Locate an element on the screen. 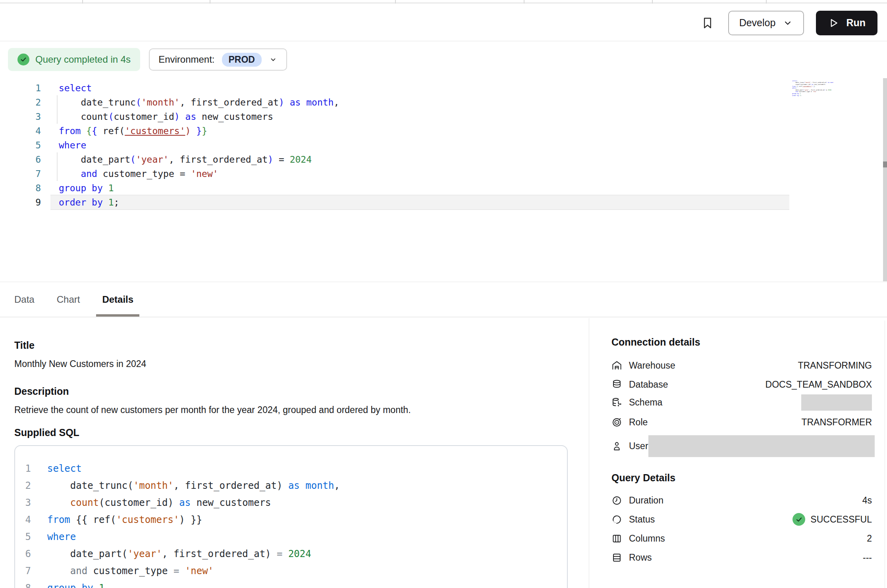 The height and width of the screenshot is (588, 887). title-value: Monthly New Customers in 2024 is located at coordinates (302, 364).